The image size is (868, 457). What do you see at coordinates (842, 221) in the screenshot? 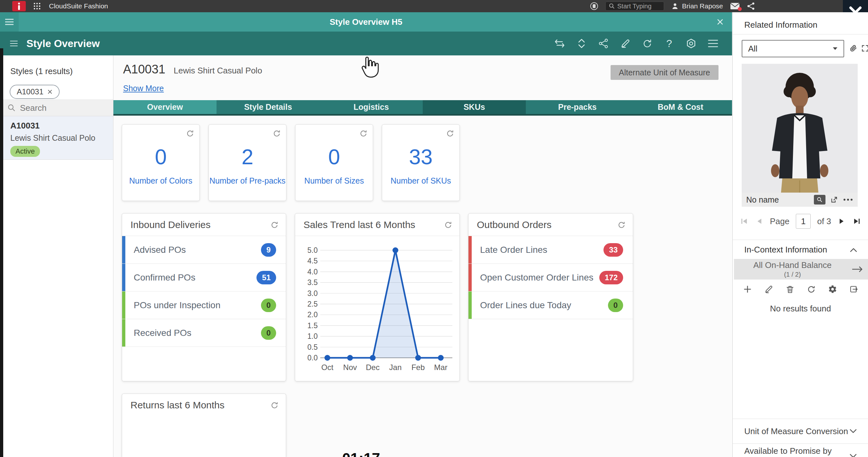
I see `next-page-icon` at bounding box center [842, 221].